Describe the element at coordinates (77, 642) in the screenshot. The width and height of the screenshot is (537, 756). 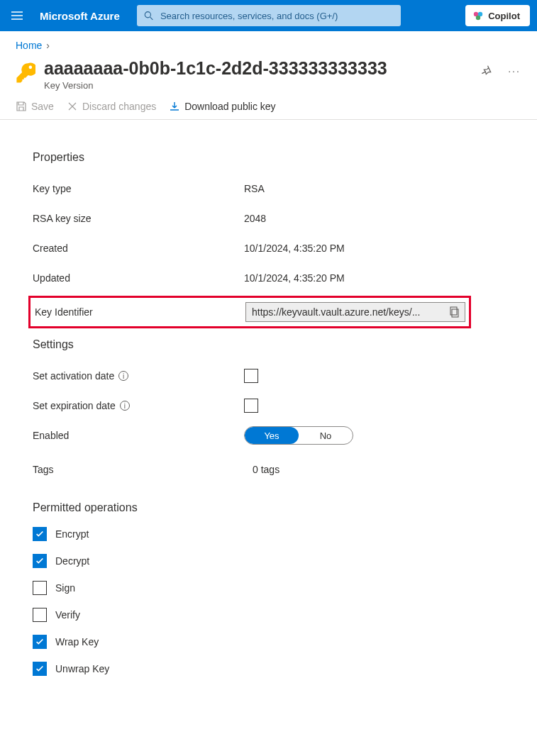
I see `op-label: Wrap Key` at that location.